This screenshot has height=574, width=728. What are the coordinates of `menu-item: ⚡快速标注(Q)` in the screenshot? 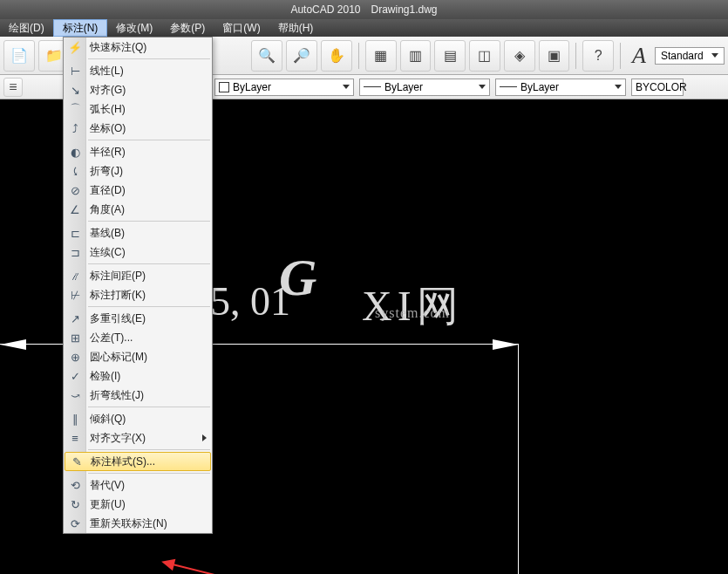 It's located at (138, 47).